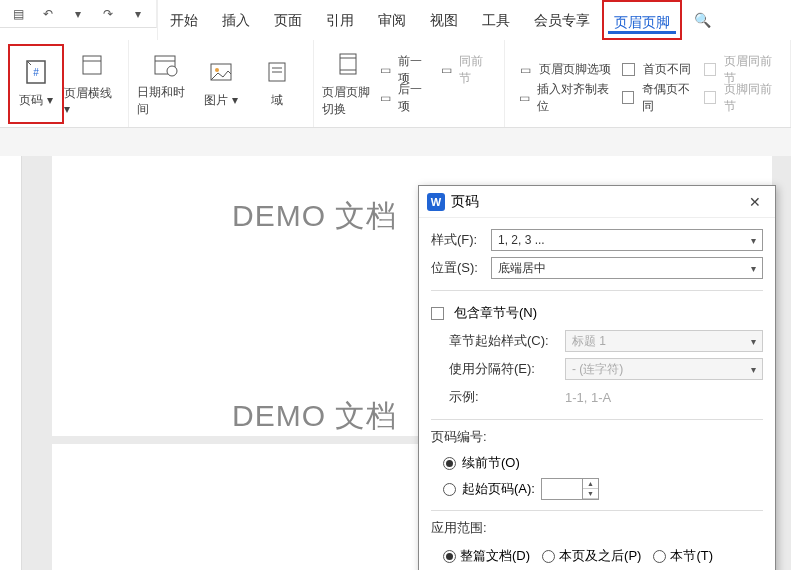 This screenshot has height=570, width=791. I want to click on page-number-icon: #, so click(36, 72).